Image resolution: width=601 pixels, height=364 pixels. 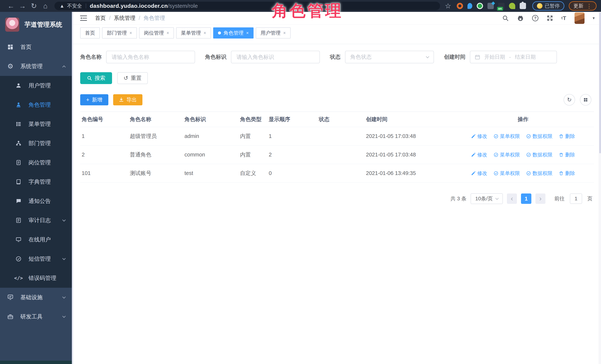 What do you see at coordinates (36, 297) in the screenshot?
I see `sidebar-item-infrastructure: 基础设施` at bounding box center [36, 297].